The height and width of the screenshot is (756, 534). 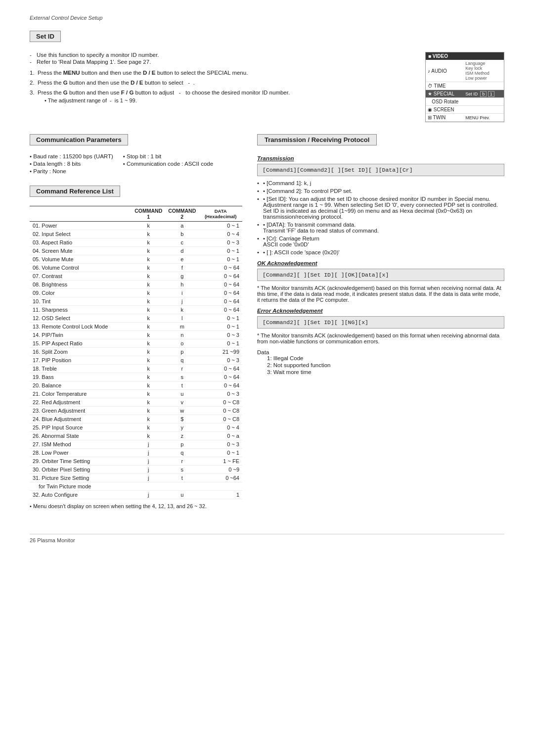 I want to click on cmd-cmd2: k, so click(x=182, y=310).